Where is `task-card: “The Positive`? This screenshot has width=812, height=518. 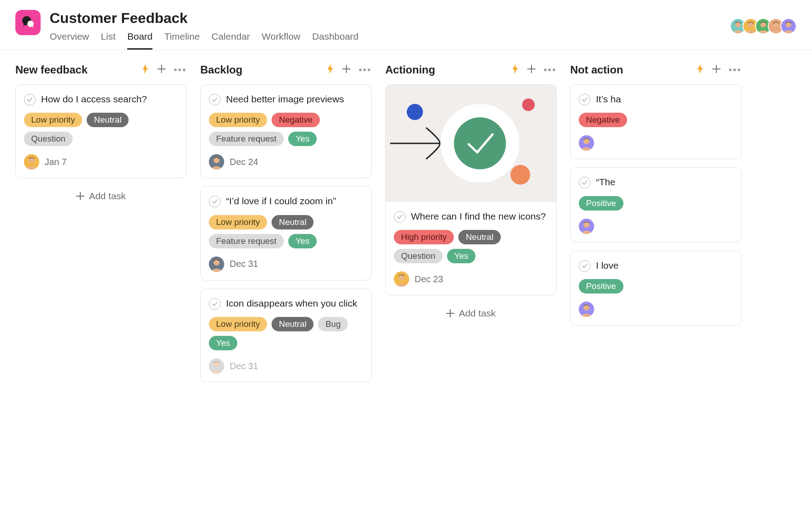
task-card: “The Positive is located at coordinates (656, 205).